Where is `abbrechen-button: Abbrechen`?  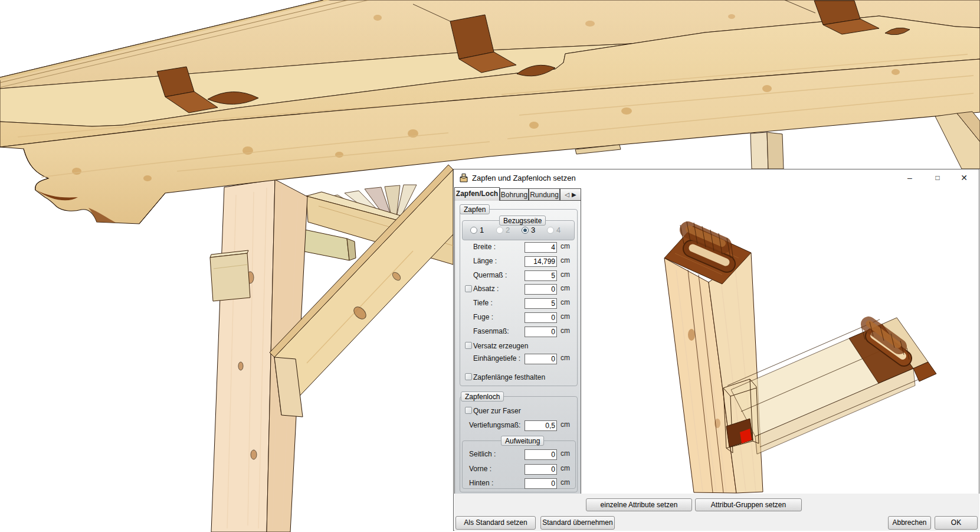
abbrechen-button: Abbrechen is located at coordinates (910, 523).